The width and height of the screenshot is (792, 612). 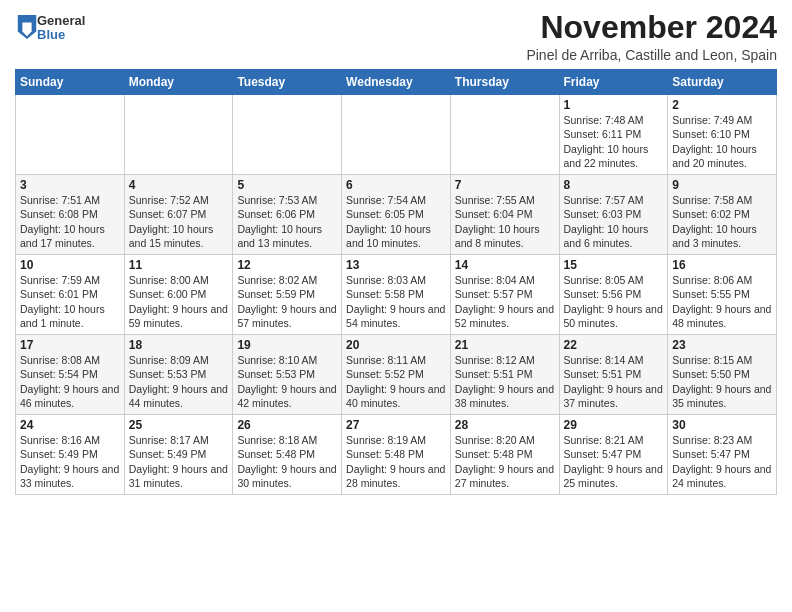 I want to click on table-row: 20Sunrise: 8:11 AMSunset: 5:52 PMDayligh…, so click(x=396, y=375).